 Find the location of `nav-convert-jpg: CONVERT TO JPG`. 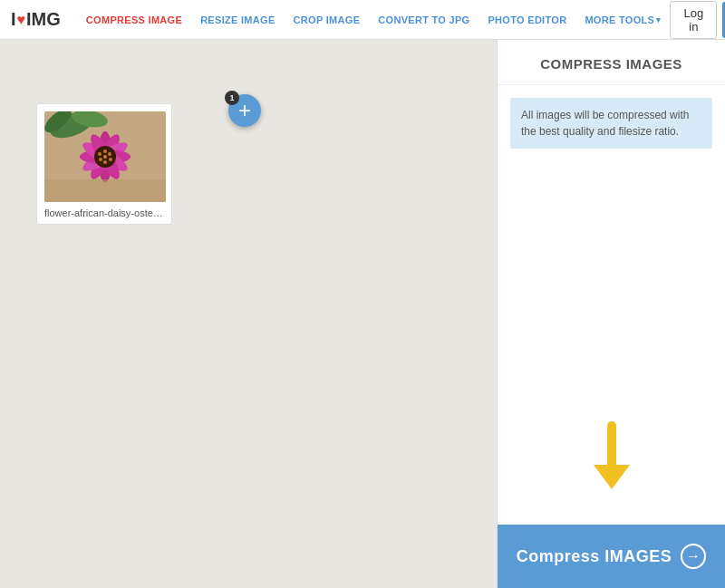

nav-convert-jpg: CONVERT TO JPG is located at coordinates (424, 20).